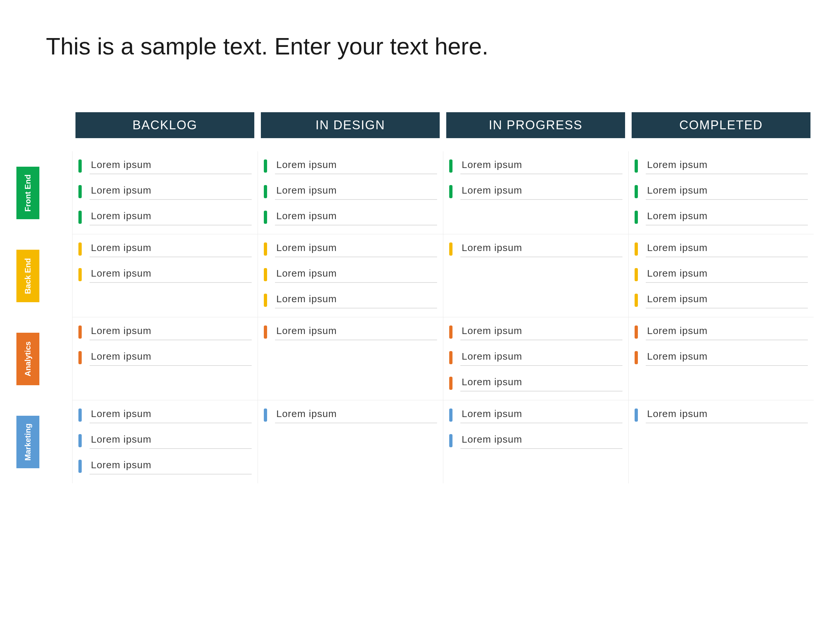 Image resolution: width=840 pixels, height=630 pixels. Describe the element at coordinates (43, 276) in the screenshot. I see `row-label-wrap: Back End` at that location.